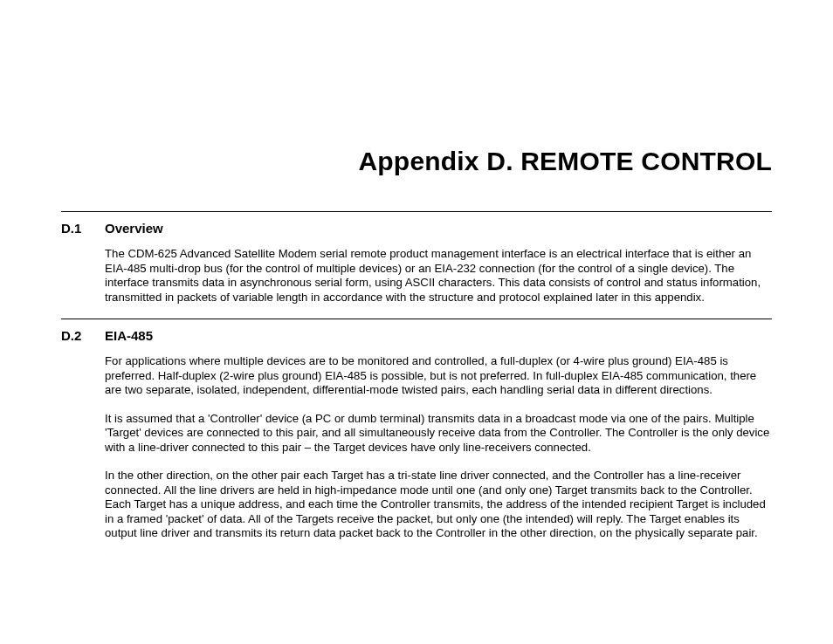  What do you see at coordinates (416, 229) in the screenshot?
I see `section-heading-overview: D.1 Overview` at bounding box center [416, 229].